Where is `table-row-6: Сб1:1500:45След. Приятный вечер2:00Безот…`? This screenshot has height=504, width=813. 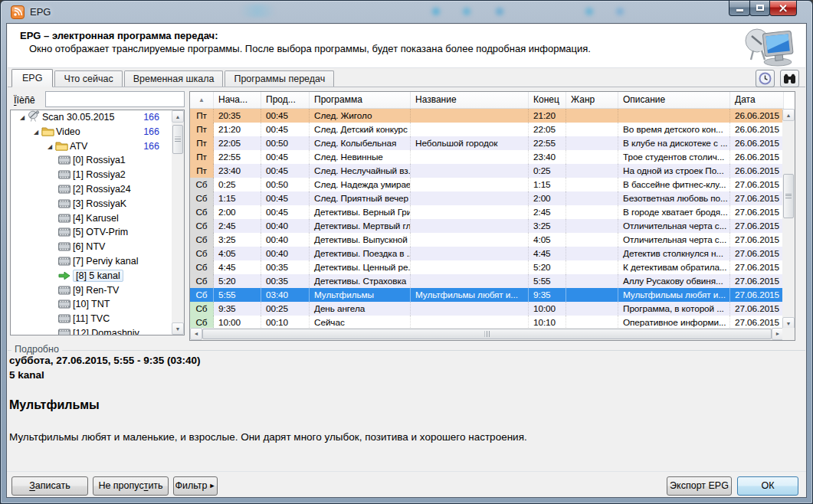
table-row-6: Сб1:1500:45След. Приятный вечер2:00Безот… is located at coordinates (487, 198).